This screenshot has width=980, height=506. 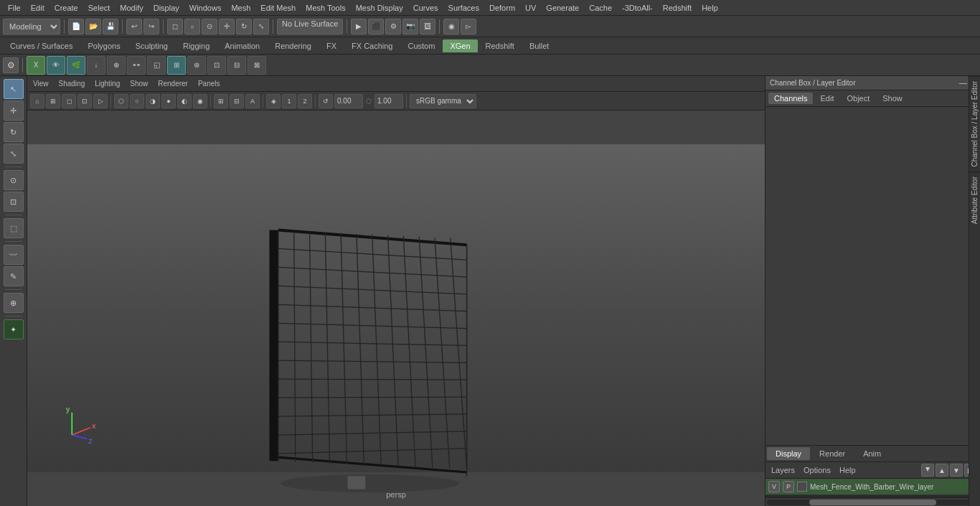 I want to click on shelf-gear-btn: ⚙, so click(x=11, y=65).